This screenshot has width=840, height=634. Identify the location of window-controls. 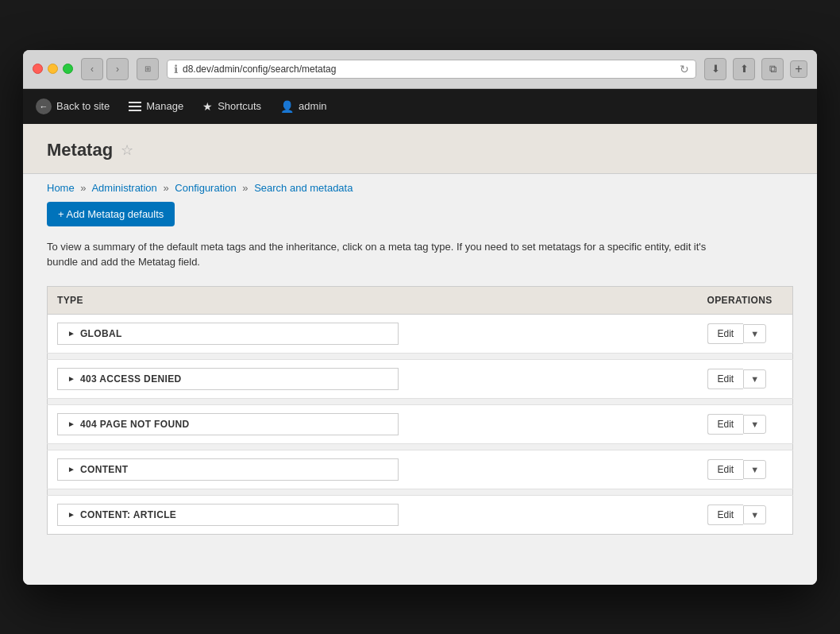
(52, 68).